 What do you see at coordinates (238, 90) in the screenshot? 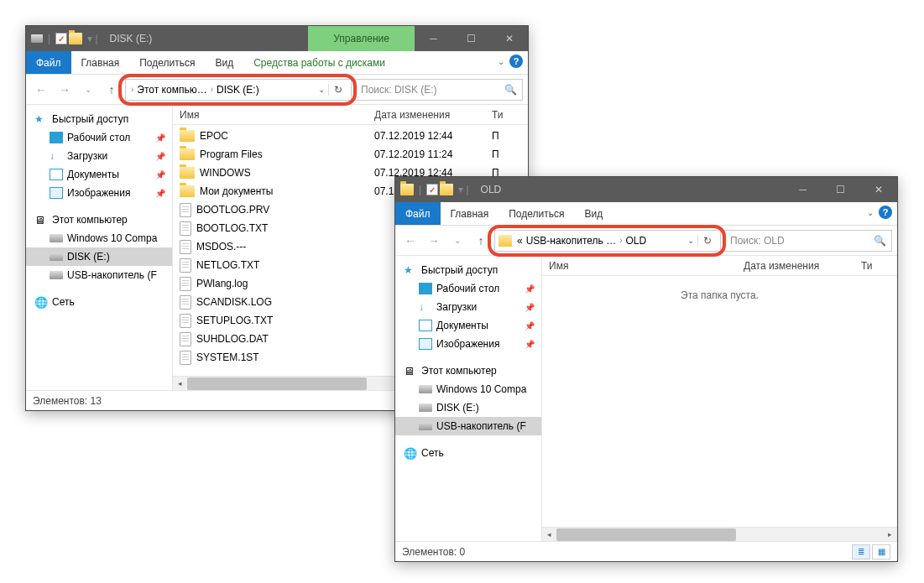
I see `breadcrumb-segment: DISK (E:)` at bounding box center [238, 90].